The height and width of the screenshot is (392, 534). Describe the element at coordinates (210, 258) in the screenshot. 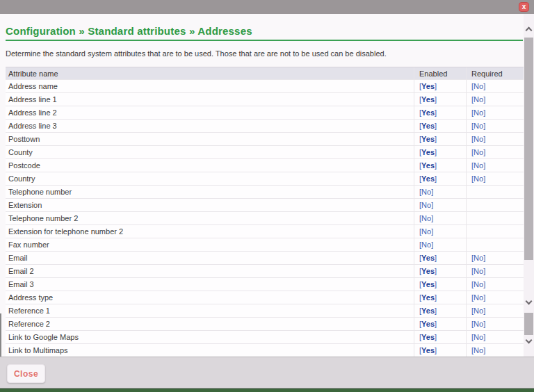

I see `attribute-name-label: Email` at that location.